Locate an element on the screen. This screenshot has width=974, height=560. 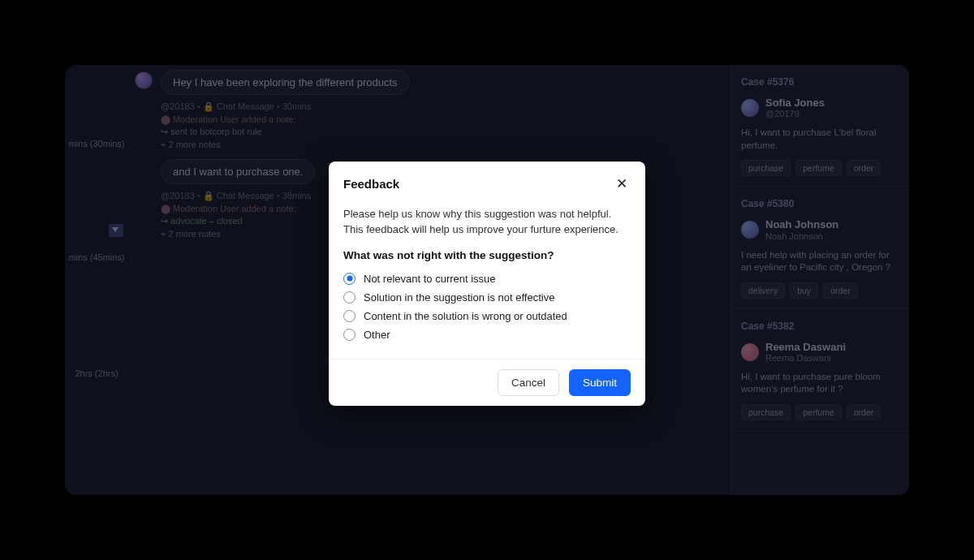
feedback-modal: Feedback ✕ Please help us know why this … is located at coordinates (487, 284).